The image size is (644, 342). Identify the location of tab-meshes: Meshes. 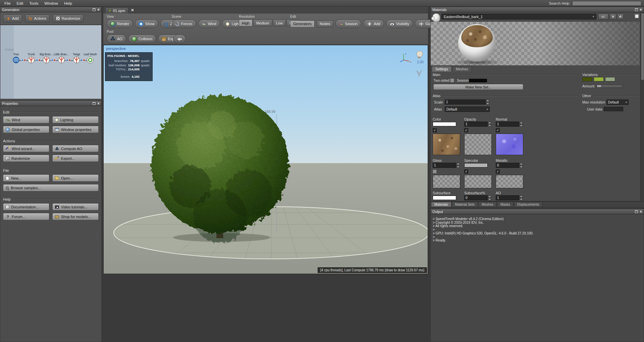
(462, 69).